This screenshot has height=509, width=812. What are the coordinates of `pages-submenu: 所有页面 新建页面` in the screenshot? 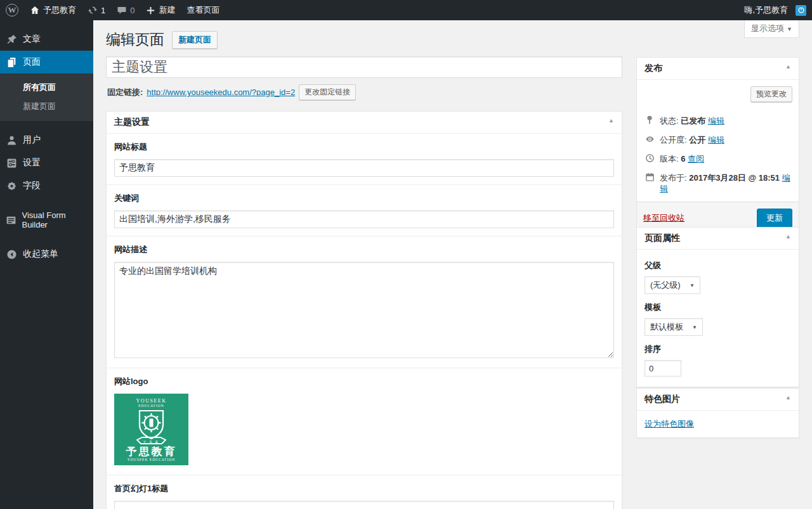 It's located at (47, 98).